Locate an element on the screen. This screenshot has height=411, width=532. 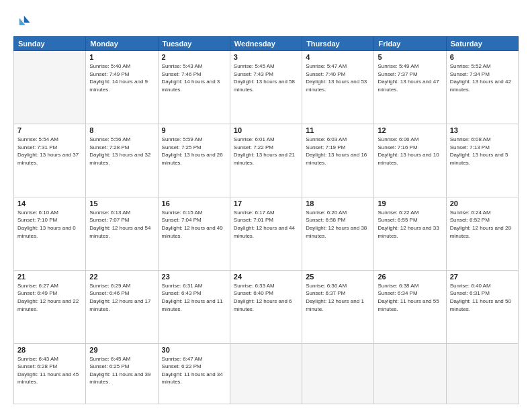
calendar-cell: 8Sunrise: 5:56 AMSunset: 7:28 PMDaylight… is located at coordinates (122, 160).